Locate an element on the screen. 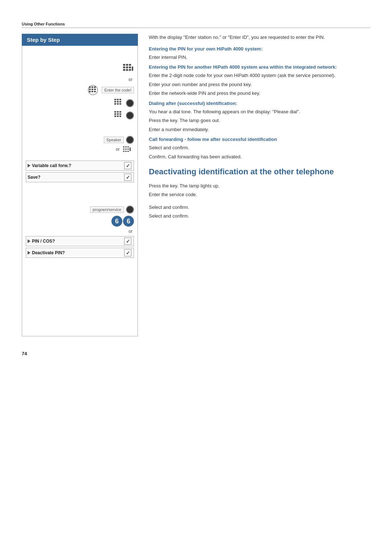 This screenshot has width=392, height=555. entering-own-heading: Entering the PIN for your own HiPath 400… is located at coordinates (260, 49).